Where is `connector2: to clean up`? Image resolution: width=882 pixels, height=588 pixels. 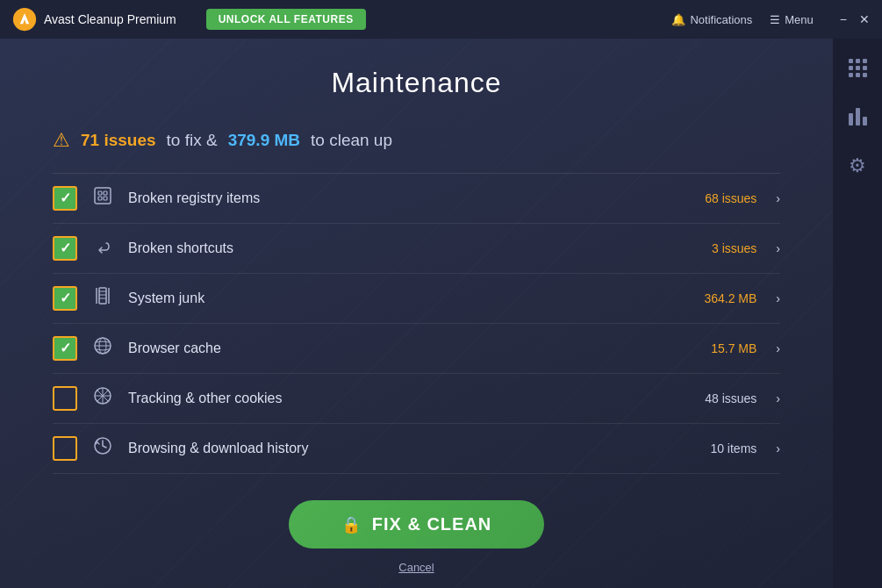
connector2: to clean up is located at coordinates (351, 140).